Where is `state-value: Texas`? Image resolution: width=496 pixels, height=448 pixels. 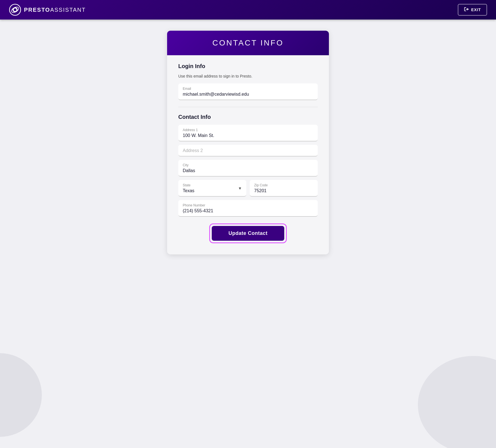 state-value: Texas is located at coordinates (189, 191).